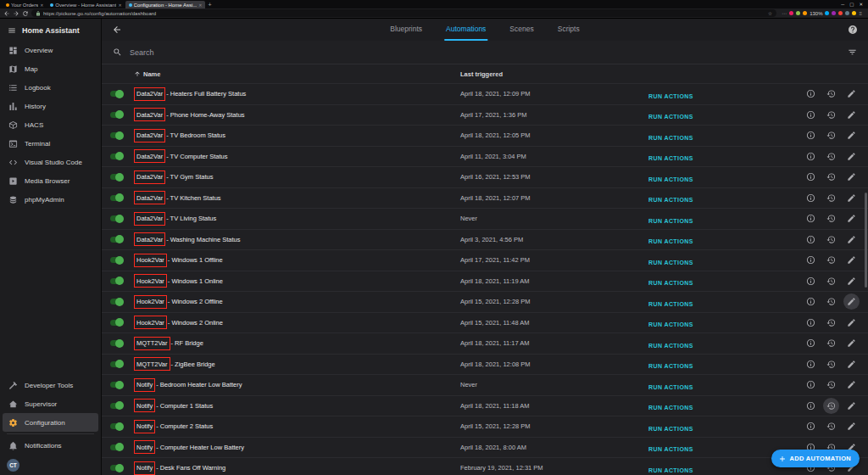 The width and height of the screenshot is (868, 475). I want to click on avatar: CT, so click(14, 465).